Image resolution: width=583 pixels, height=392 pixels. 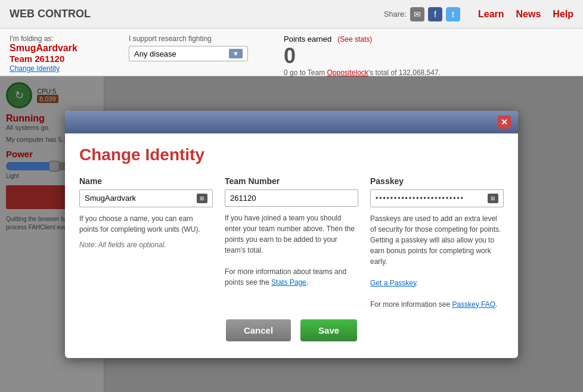 What do you see at coordinates (491, 14) in the screenshot?
I see `nav-learn: Learn` at bounding box center [491, 14].